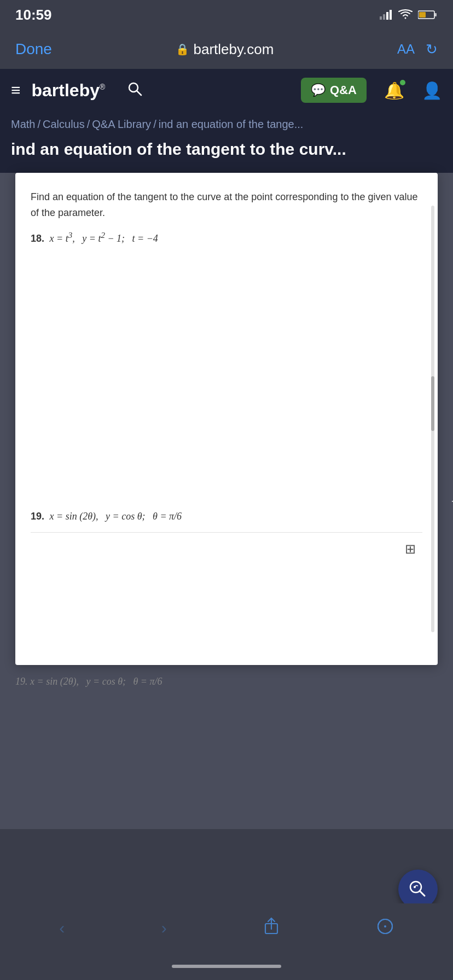  Describe the element at coordinates (226, 516) in the screenshot. I see `problem-19-area: 19. x = sin (2θ), y = cos θ; θ = π/6` at that location.